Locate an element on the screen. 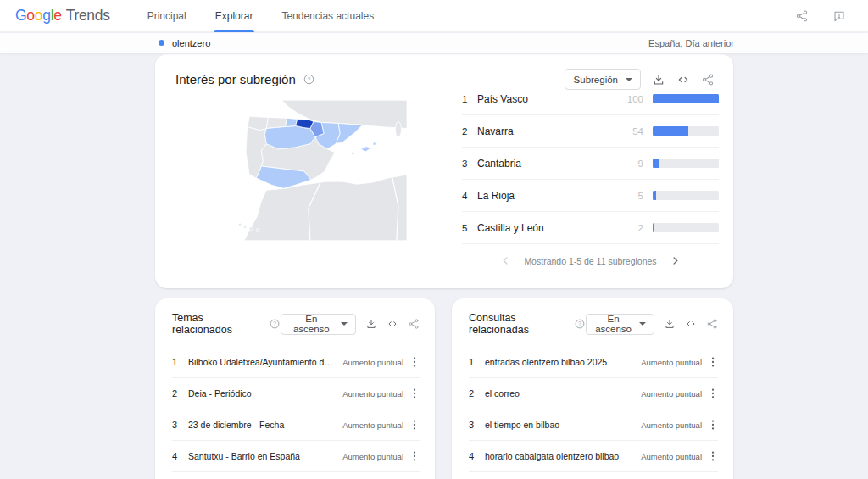  region-name: Navarra is located at coordinates (549, 131).